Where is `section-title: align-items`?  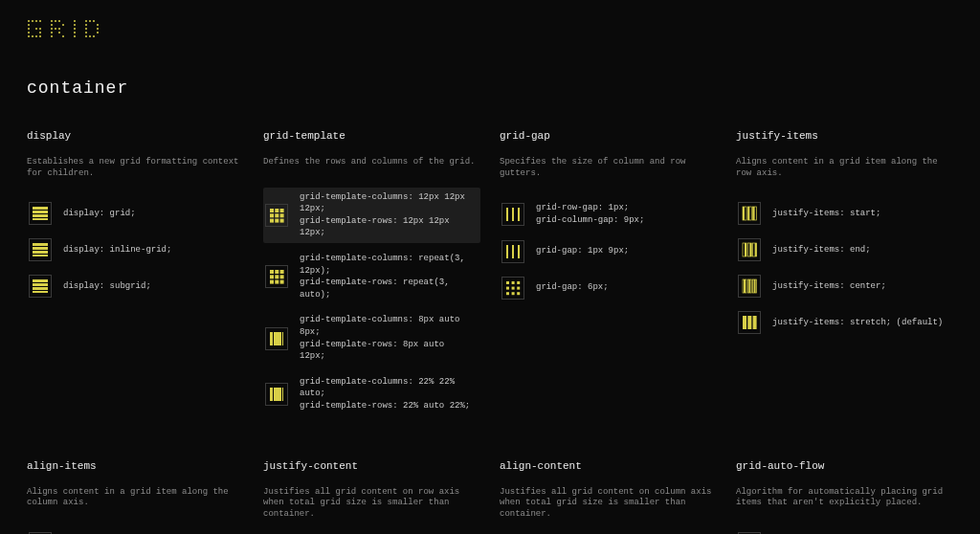 section-title: align-items is located at coordinates (136, 466).